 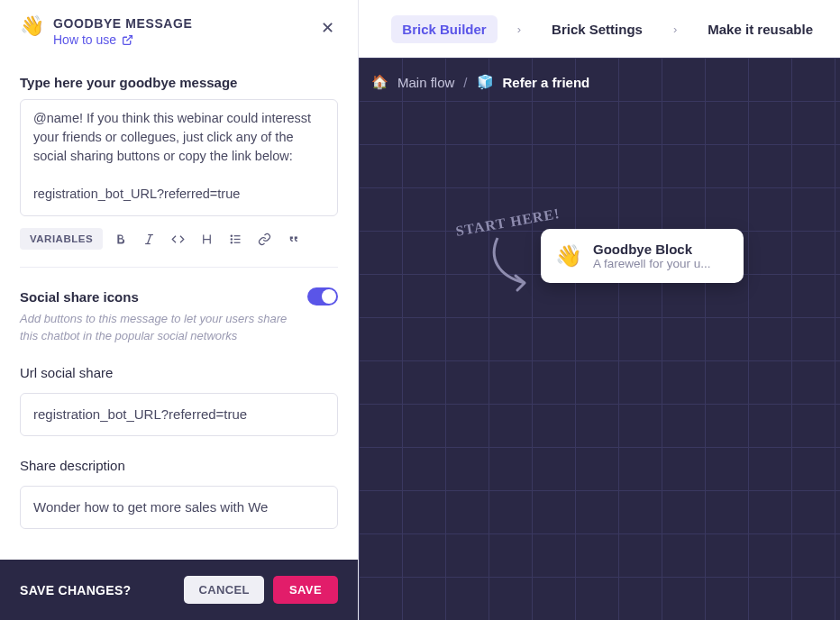 What do you see at coordinates (293, 239) in the screenshot?
I see `quote-icon` at bounding box center [293, 239].